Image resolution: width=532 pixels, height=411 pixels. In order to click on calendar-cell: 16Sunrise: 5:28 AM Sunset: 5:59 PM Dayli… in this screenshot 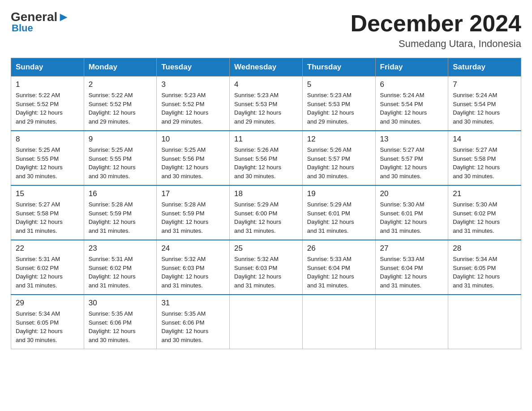, I will do `click(120, 213)`.